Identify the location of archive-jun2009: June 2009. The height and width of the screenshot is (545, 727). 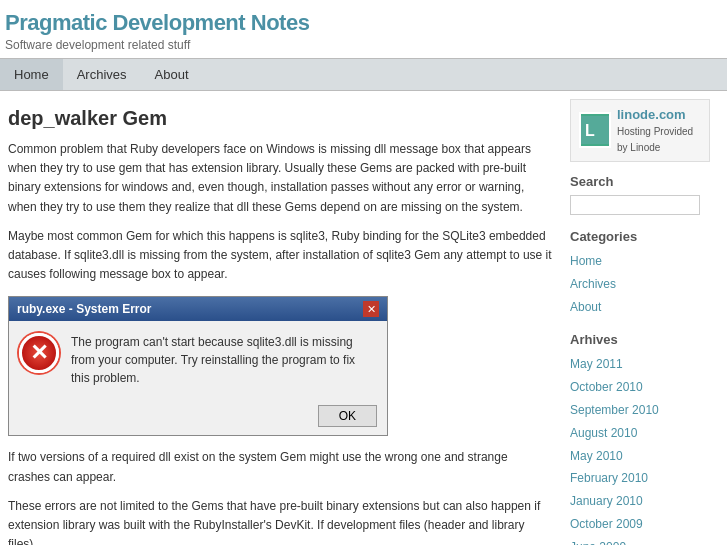
(640, 540).